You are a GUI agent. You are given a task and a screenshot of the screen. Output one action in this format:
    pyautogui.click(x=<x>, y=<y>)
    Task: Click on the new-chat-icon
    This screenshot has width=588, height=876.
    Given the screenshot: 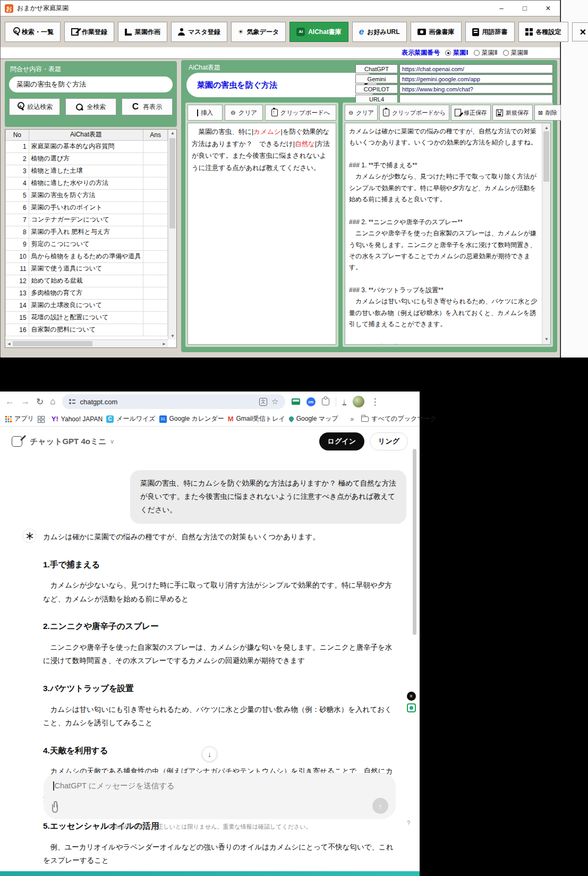 What is the action you would take?
    pyautogui.click(x=17, y=441)
    